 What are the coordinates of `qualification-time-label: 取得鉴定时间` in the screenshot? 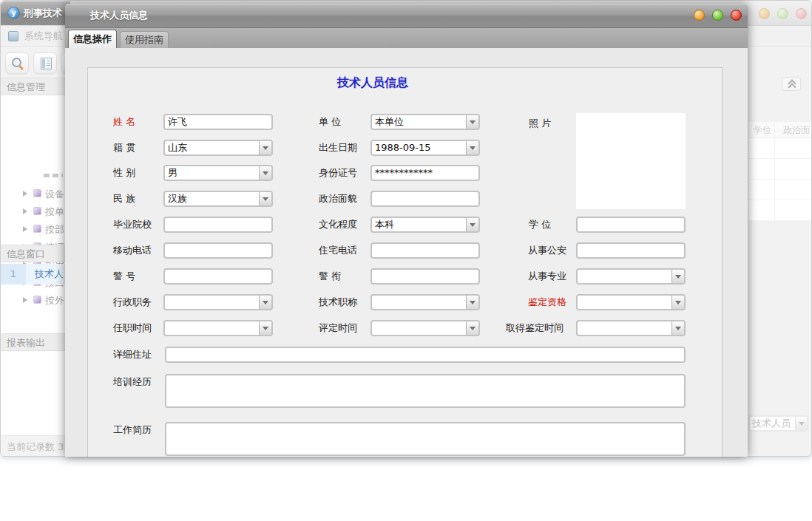 It's located at (535, 328).